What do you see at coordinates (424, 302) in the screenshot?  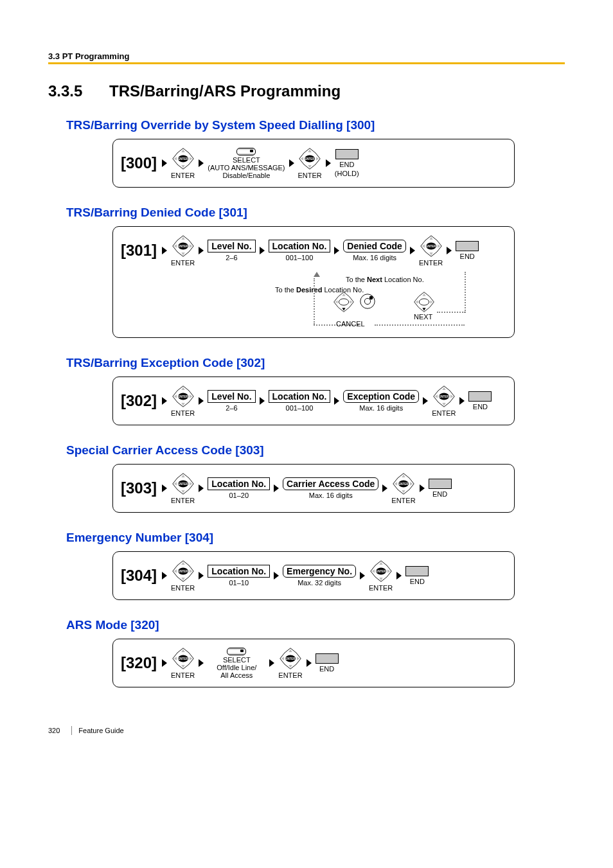 I see `next-icon` at bounding box center [424, 302].